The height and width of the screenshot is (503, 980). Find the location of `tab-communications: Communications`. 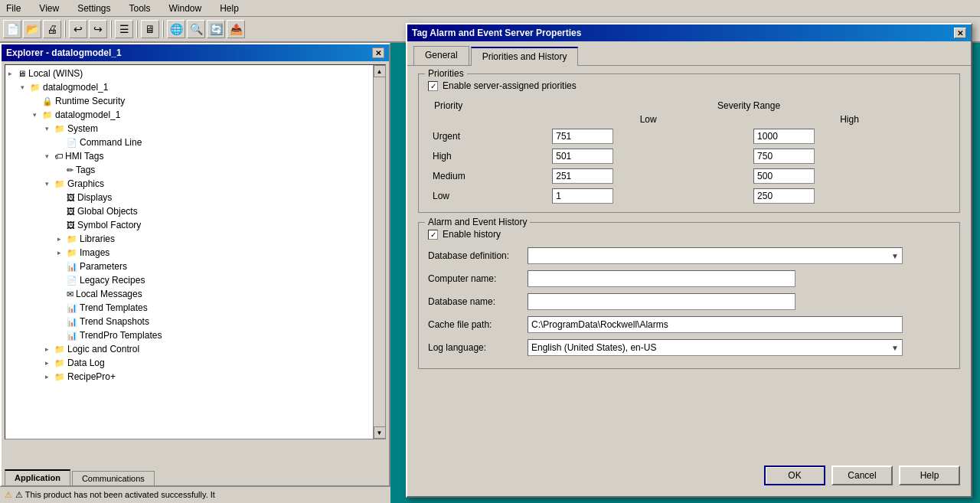

tab-communications: Communications is located at coordinates (113, 478).